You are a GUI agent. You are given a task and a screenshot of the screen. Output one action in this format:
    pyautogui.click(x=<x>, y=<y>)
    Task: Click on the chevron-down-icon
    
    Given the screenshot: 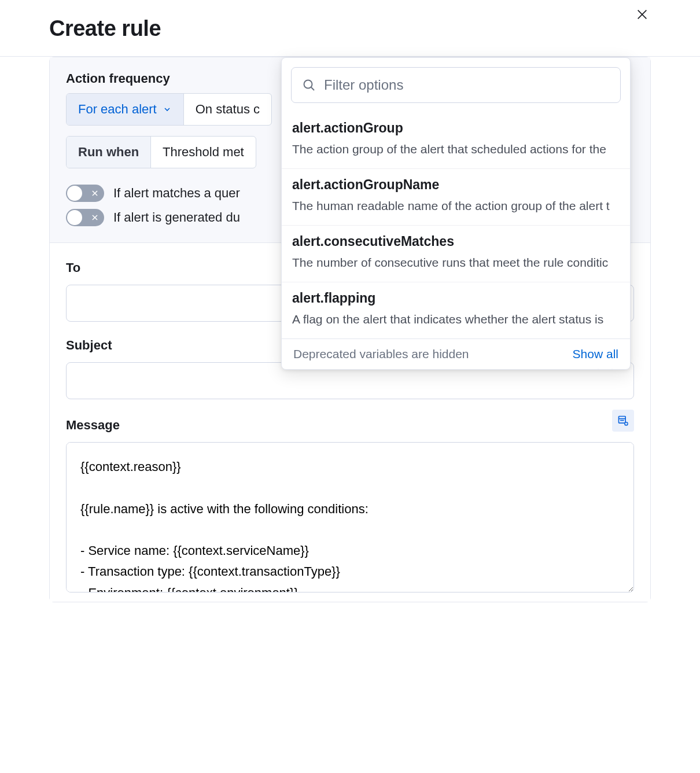 What is the action you would take?
    pyautogui.click(x=167, y=109)
    